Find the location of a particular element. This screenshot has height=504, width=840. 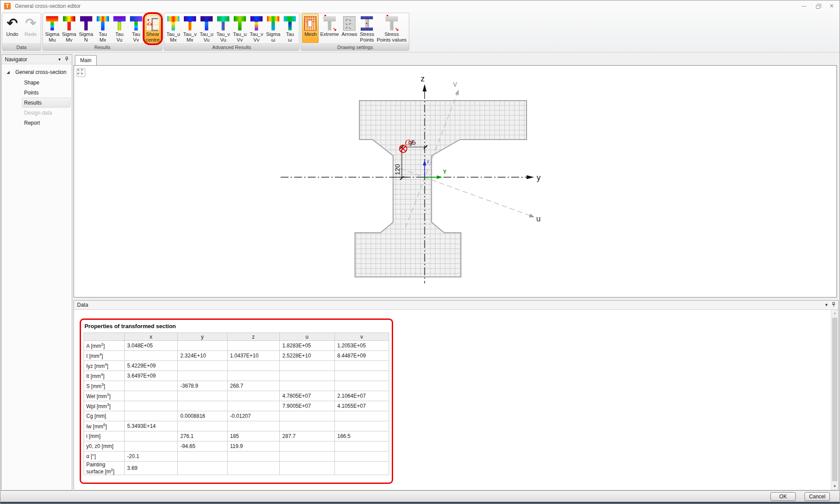

stress-points-values-icon is located at coordinates (392, 23).